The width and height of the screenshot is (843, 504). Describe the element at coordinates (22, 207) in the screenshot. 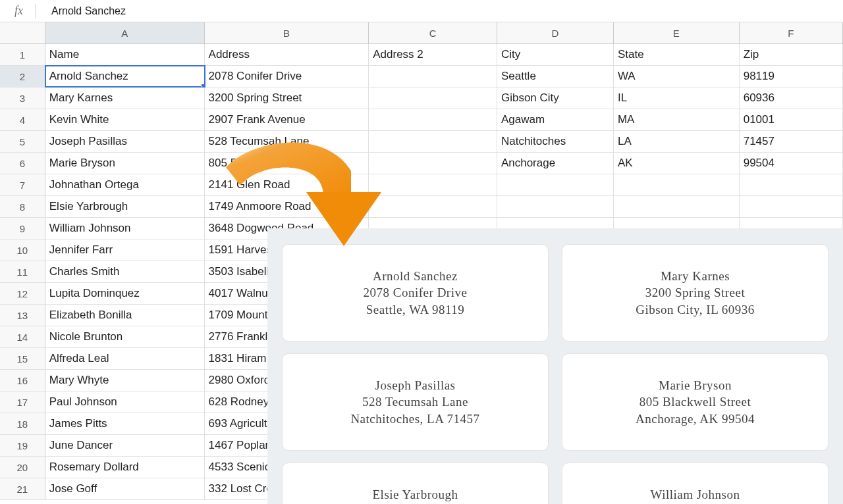

I see `row-header-8: 8` at that location.